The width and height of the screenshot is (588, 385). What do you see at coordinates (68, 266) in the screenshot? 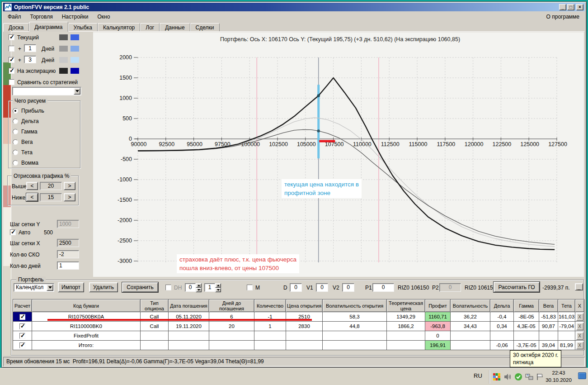
I see `days-count-field: 1` at bounding box center [68, 266].